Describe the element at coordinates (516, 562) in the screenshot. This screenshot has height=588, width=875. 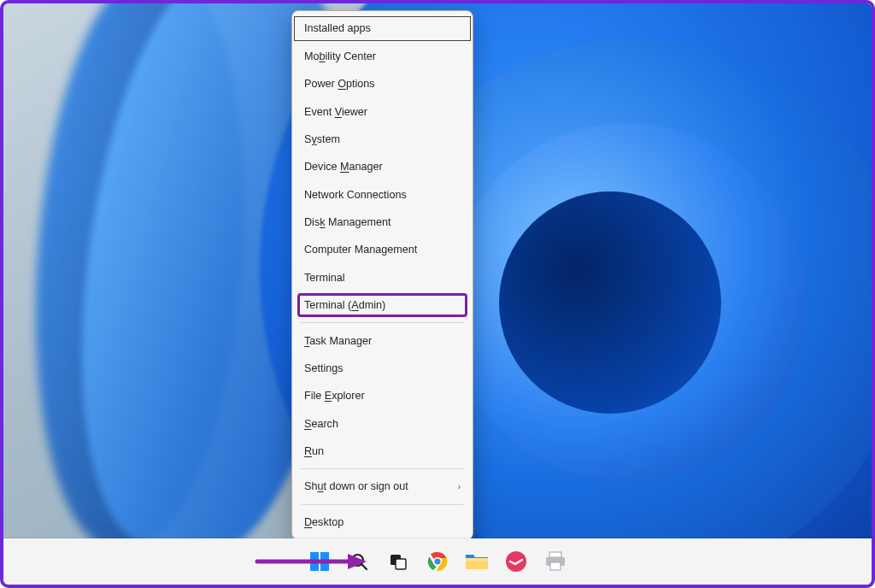
I see `round-app-icon` at that location.